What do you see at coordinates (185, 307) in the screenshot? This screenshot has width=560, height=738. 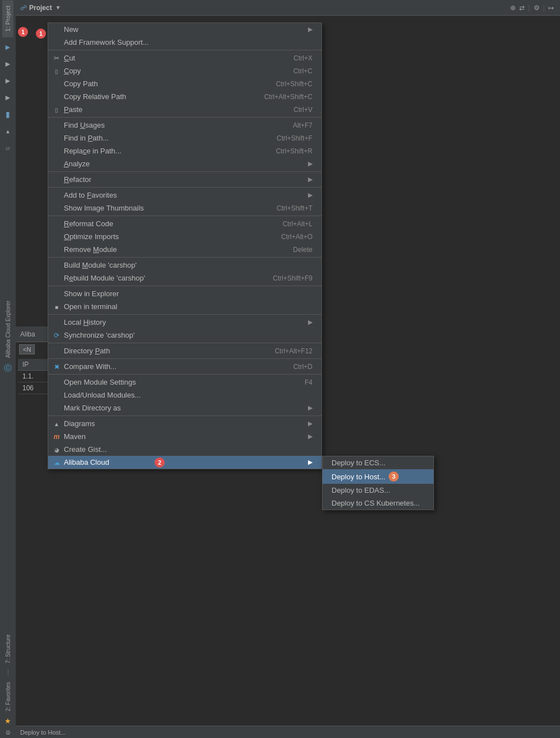 I see `menu-item-open-terminal: ■ Open in terminal` at bounding box center [185, 307].